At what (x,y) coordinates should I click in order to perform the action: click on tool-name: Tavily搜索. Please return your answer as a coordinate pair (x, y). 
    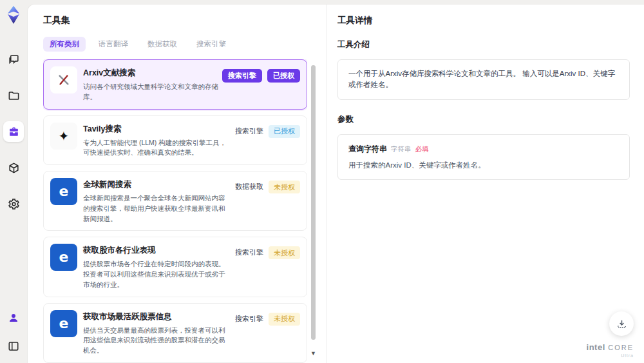
    Looking at the image, I should click on (157, 129).